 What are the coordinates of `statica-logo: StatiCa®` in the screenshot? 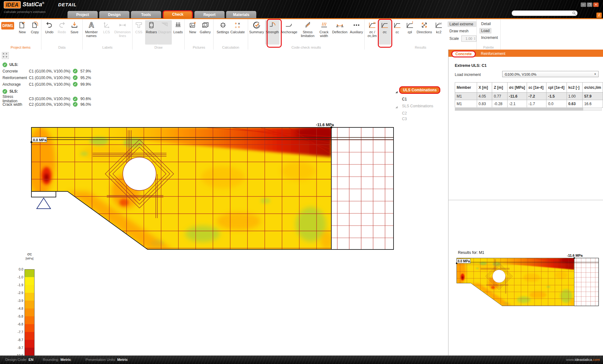 It's located at (33, 4).